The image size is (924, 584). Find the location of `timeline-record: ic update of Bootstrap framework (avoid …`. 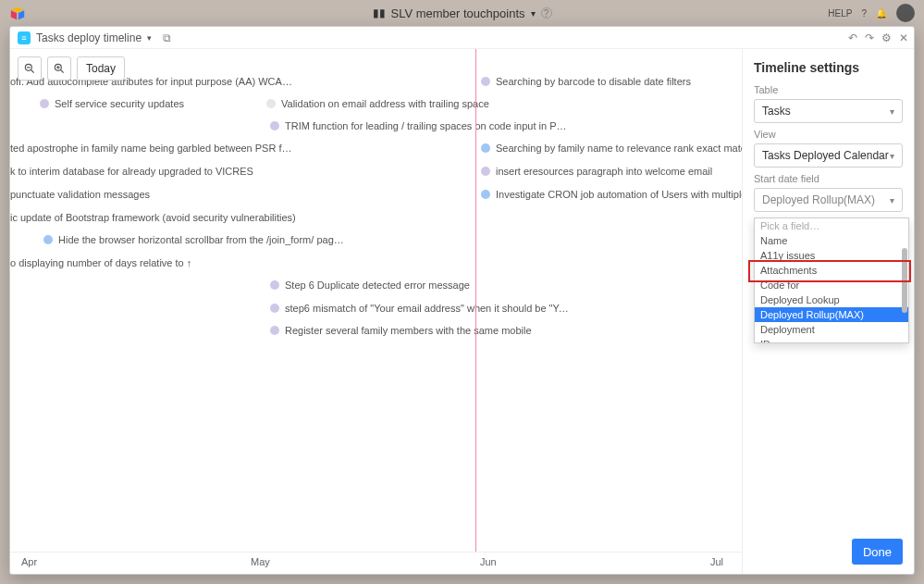

timeline-record: ic update of Bootstrap framework (avoid … is located at coordinates (154, 217).